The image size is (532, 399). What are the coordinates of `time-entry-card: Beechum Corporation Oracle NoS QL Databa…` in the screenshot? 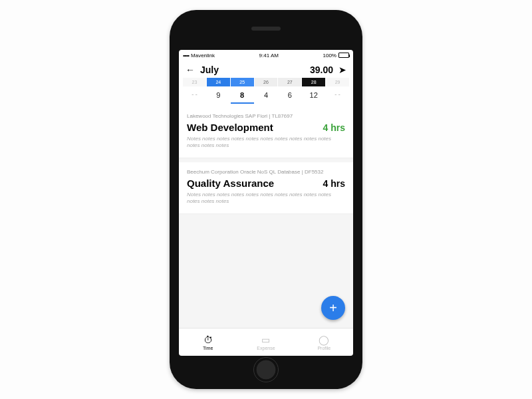 It's located at (266, 188).